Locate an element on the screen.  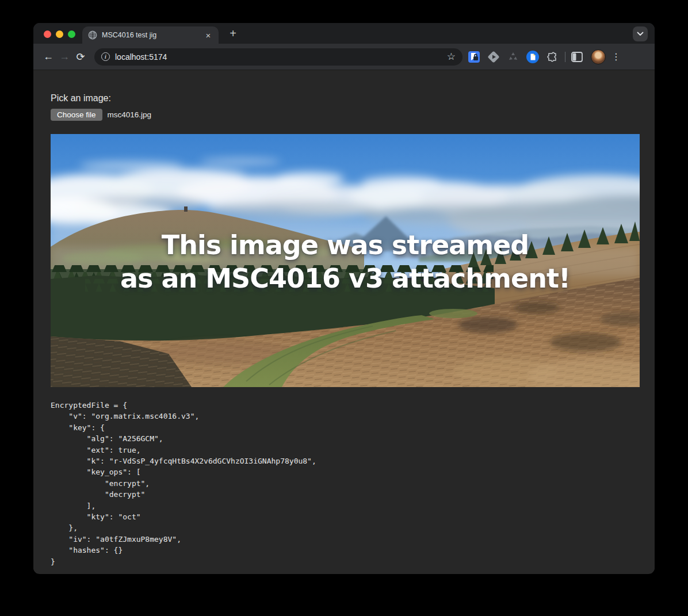
chevron-down-icon is located at coordinates (640, 34).